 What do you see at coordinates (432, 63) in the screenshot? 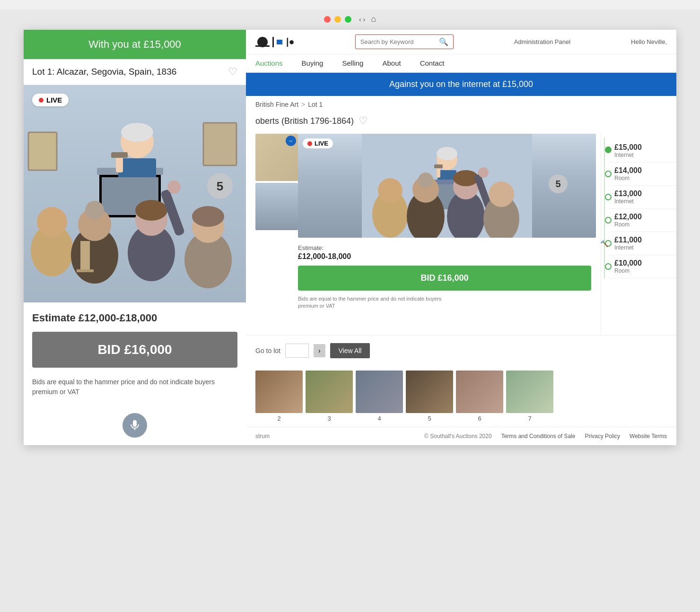
I see `nav-link-contact: Contact` at bounding box center [432, 63].